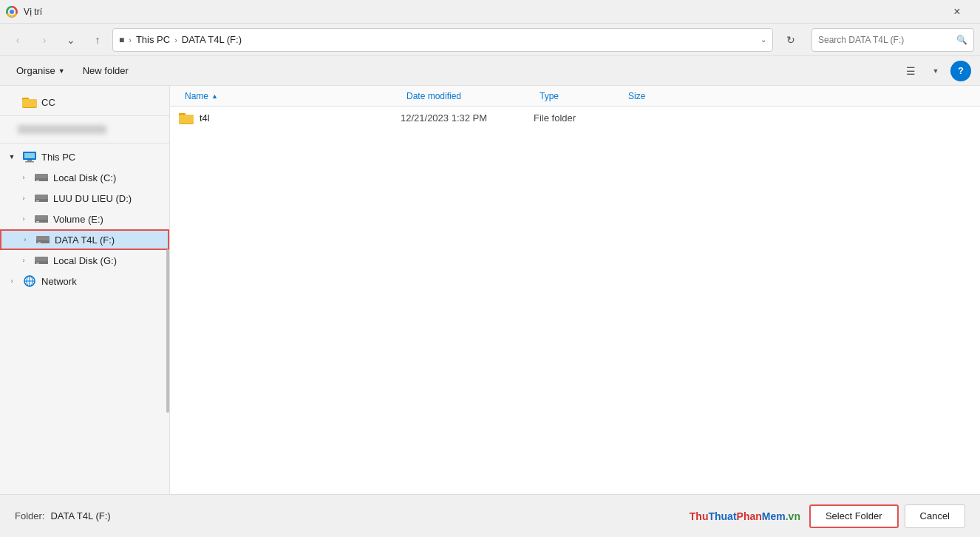 Image resolution: width=980 pixels, height=537 pixels. Describe the element at coordinates (490, 12) in the screenshot. I see `title-bar: Vị trí ×` at that location.